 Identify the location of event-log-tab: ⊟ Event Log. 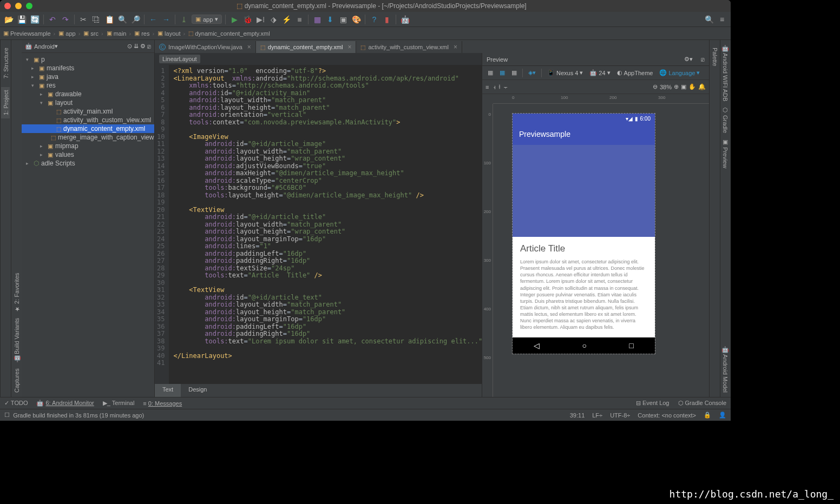
(653, 403).